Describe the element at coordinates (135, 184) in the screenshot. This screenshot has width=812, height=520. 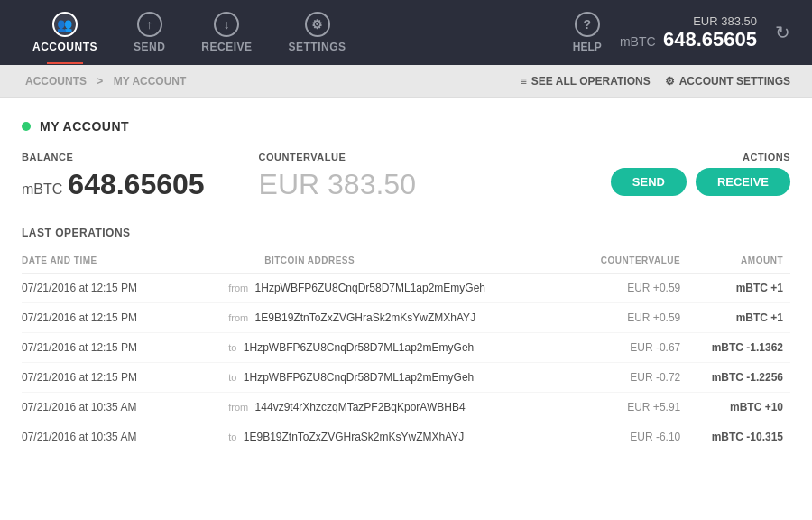
I see `balance-amount: 648.65605` at that location.